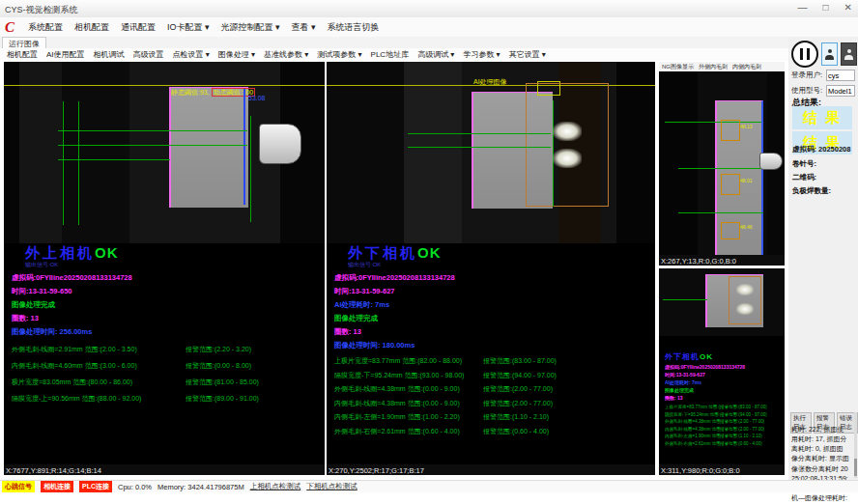 The height and width of the screenshot is (504, 858). What do you see at coordinates (436, 54) in the screenshot?
I see `toolbar-advanced-debug: 高级调试 ▾` at bounding box center [436, 54].